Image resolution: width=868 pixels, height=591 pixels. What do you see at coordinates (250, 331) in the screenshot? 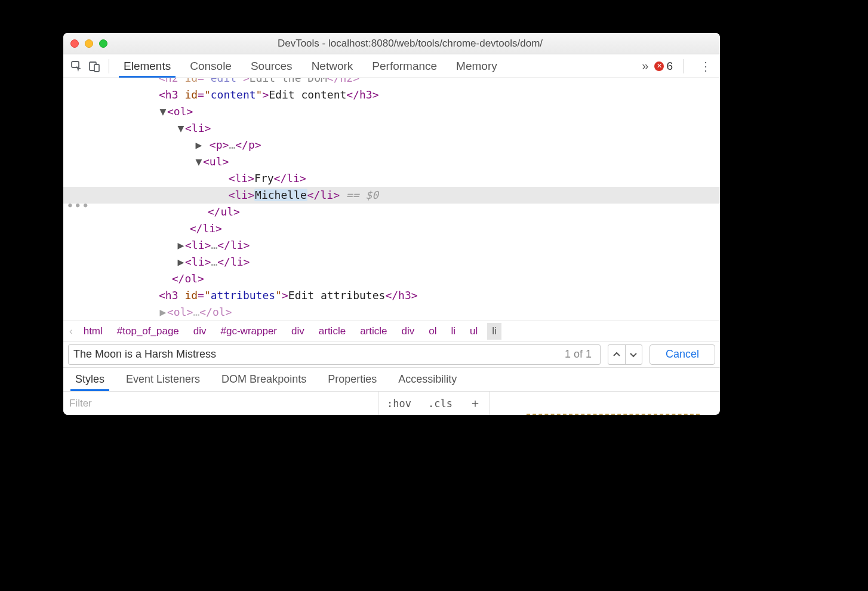
I see `breadcrumb-item: #gc-wrapper` at bounding box center [250, 331].